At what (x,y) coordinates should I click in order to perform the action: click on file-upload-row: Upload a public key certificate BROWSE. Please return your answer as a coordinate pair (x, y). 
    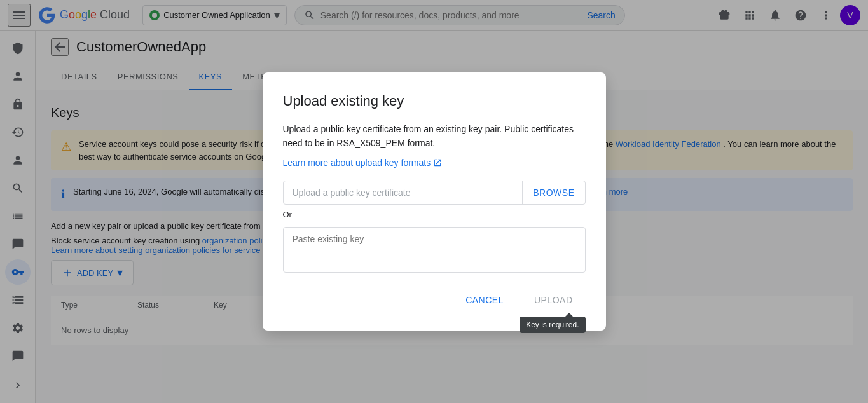
    Looking at the image, I should click on (434, 193).